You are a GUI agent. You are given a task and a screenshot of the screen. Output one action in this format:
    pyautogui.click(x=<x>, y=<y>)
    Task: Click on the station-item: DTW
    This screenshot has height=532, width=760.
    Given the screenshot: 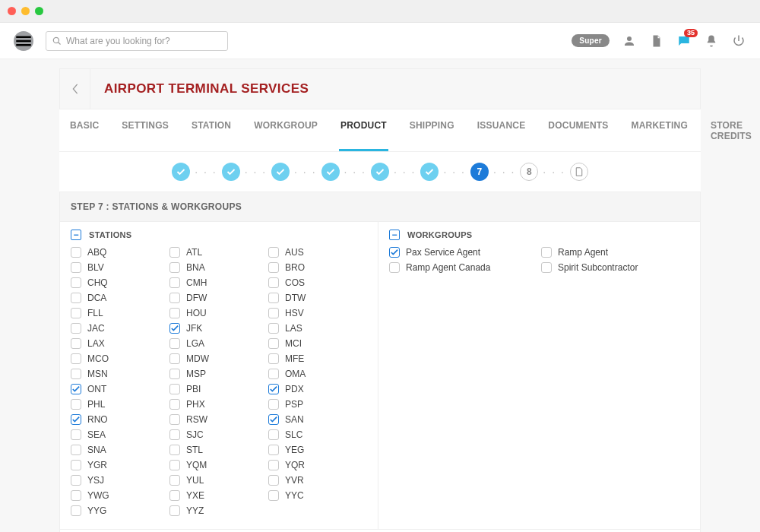 What is the action you would take?
    pyautogui.click(x=318, y=298)
    